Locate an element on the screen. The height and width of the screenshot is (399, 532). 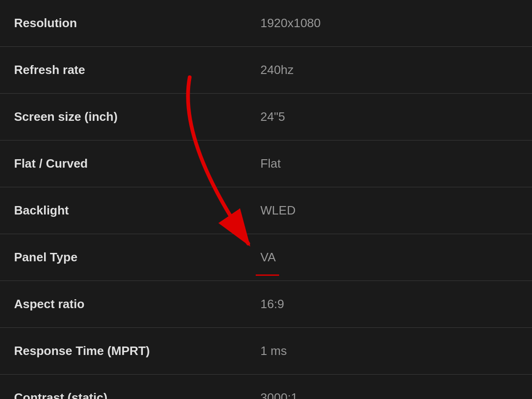
spec-value-panel-type: VA is located at coordinates (389, 258).